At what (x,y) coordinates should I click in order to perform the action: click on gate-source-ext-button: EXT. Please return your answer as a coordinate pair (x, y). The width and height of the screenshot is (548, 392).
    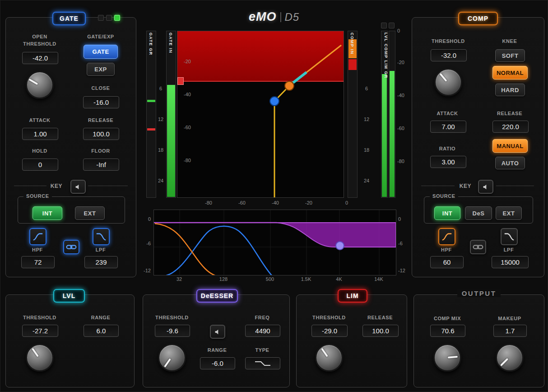
    Looking at the image, I should click on (90, 213).